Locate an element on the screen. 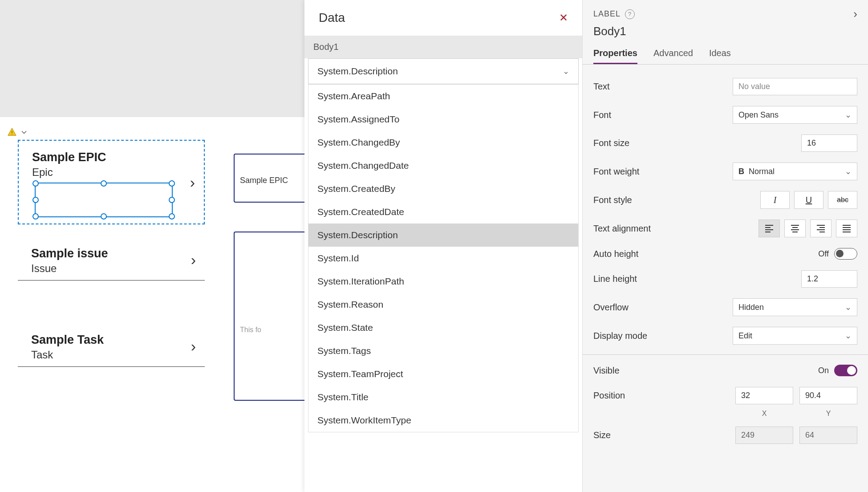  gallery-item-subtitle: Task is located at coordinates (118, 355).